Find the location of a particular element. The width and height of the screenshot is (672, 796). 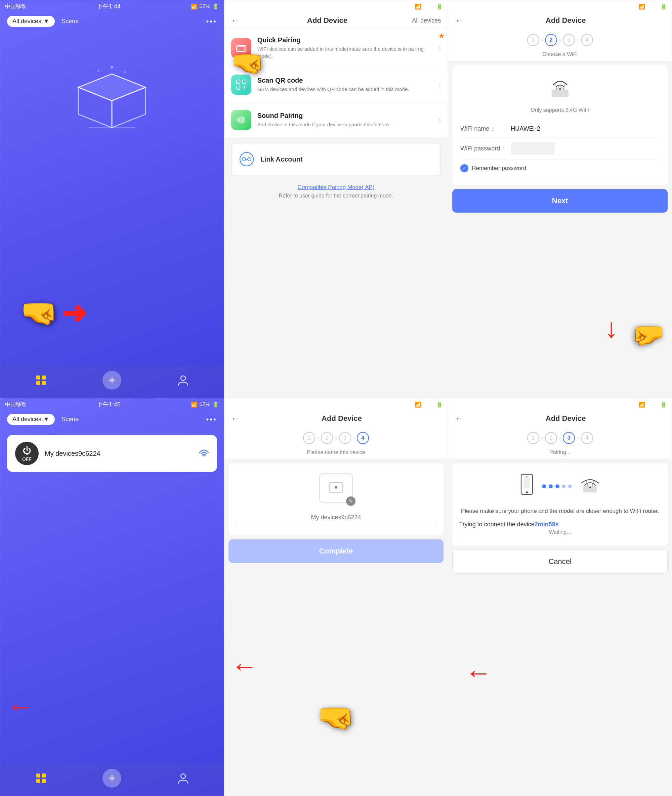

scan-qr-label: Scan QR code is located at coordinates (333, 80).